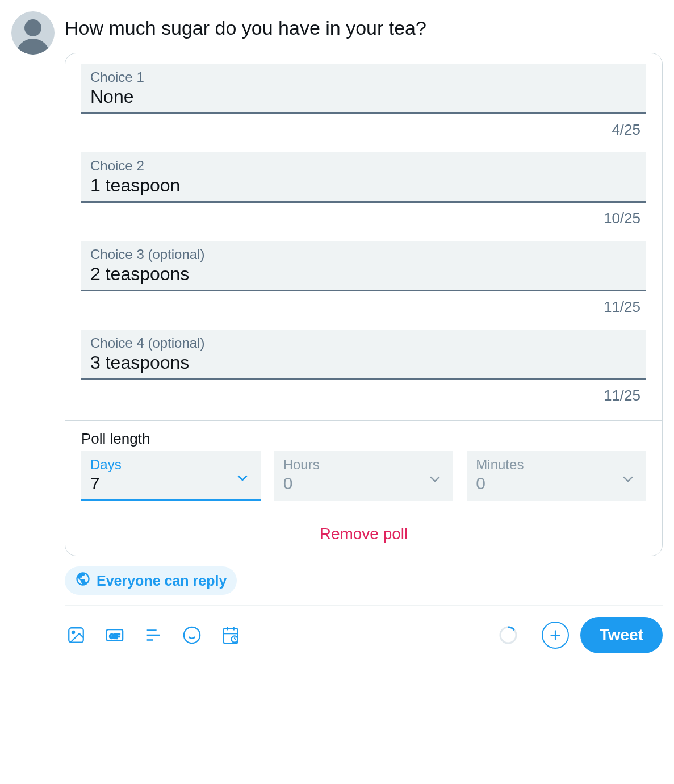 This screenshot has height=784, width=674. I want to click on poll-choice-counter: 10/25, so click(363, 222).